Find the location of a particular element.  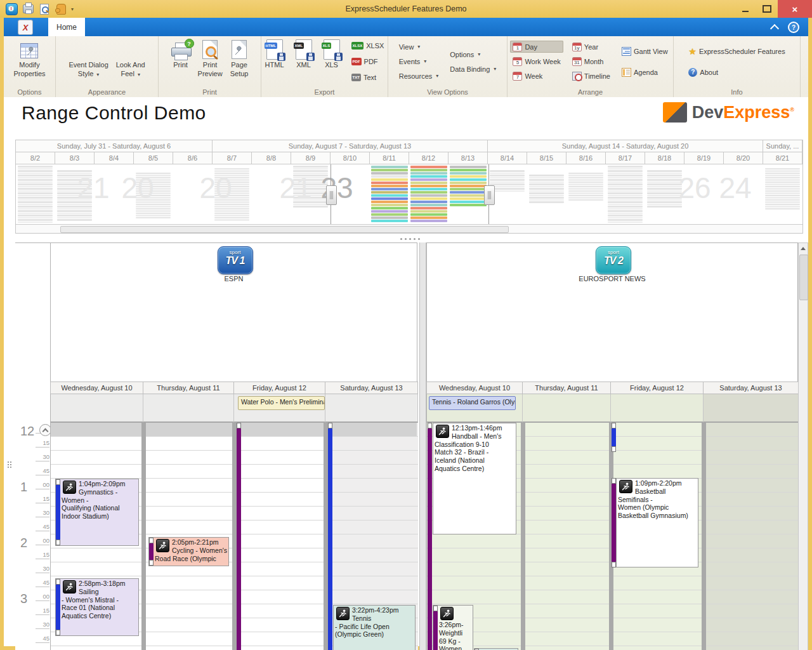

look-and-feel-button: Look AndFeel ▾ is located at coordinates (131, 59).